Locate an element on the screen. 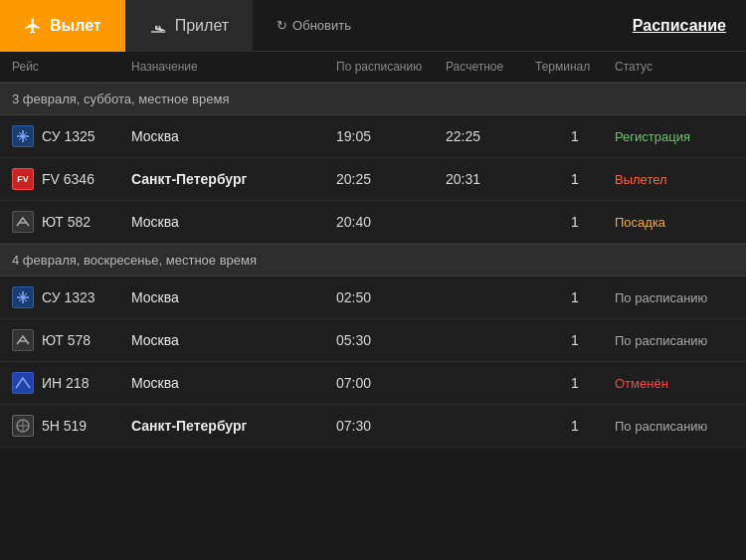 The height and width of the screenshot is (560, 746). flight-number: 5Н 519 is located at coordinates (72, 426).